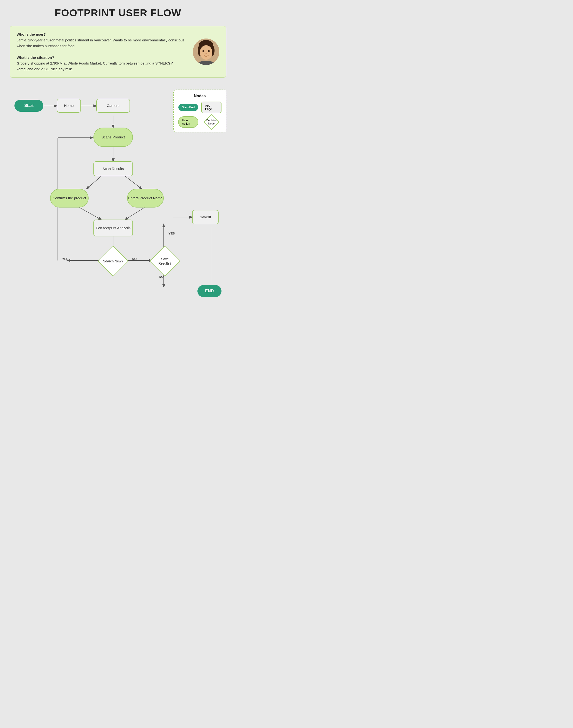 The height and width of the screenshot is (728, 573). What do you see at coordinates (161, 276) in the screenshot?
I see `no-label-2: NO` at bounding box center [161, 276].